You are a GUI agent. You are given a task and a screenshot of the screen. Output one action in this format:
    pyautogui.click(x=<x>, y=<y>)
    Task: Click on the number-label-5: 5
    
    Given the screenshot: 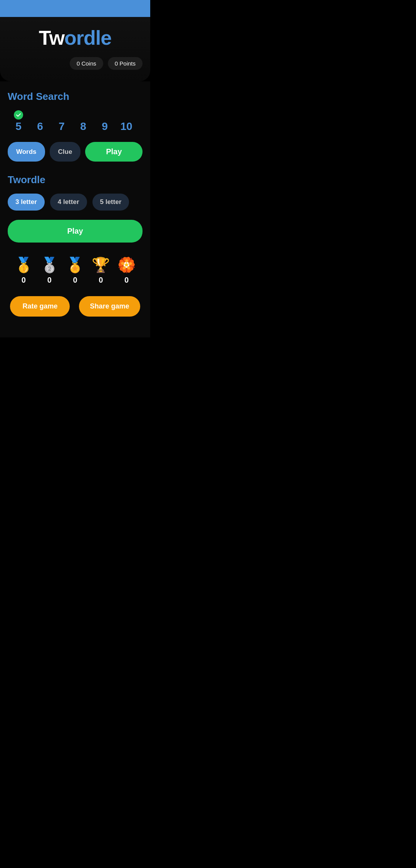 What is the action you would take?
    pyautogui.click(x=18, y=126)
    